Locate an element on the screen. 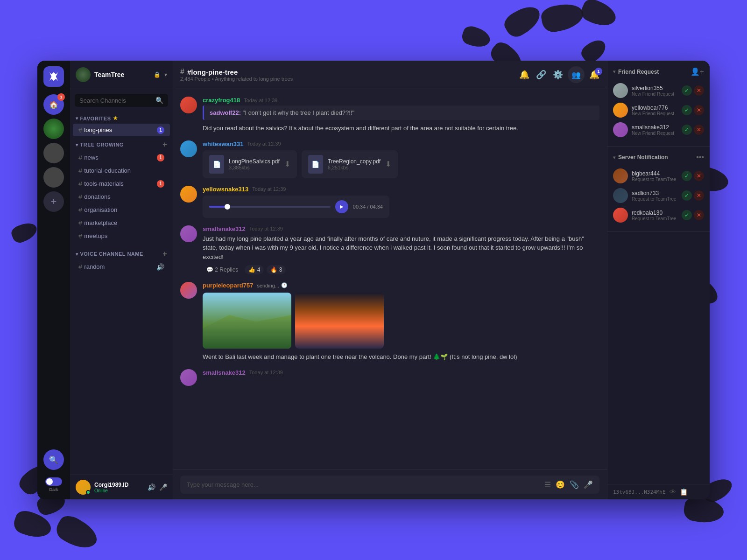  notification-avatar is located at coordinates (620, 196).